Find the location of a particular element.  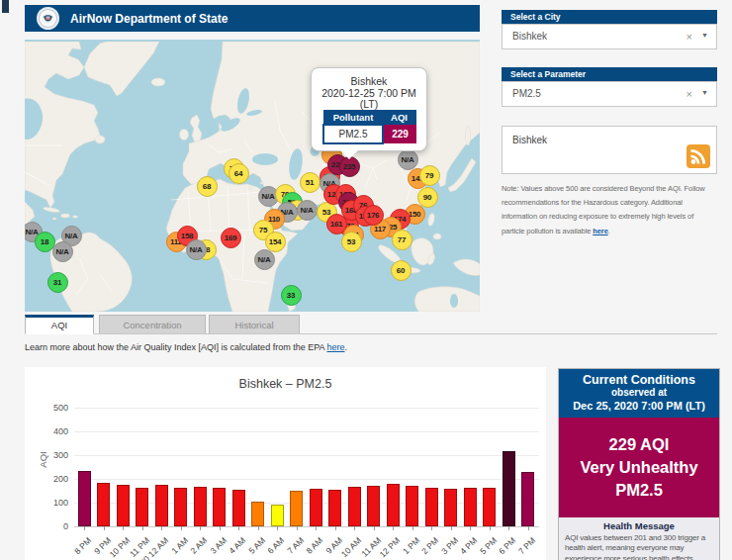

cc-health-section: Health Message AQI values between 201 an… is located at coordinates (639, 538).